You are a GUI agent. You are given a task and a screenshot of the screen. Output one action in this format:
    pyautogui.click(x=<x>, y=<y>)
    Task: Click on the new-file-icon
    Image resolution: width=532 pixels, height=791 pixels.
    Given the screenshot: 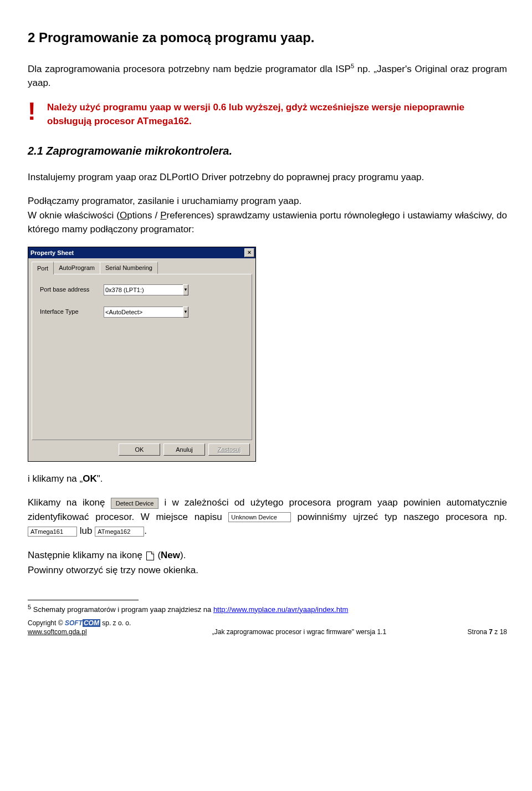 What is the action you would take?
    pyautogui.click(x=150, y=556)
    